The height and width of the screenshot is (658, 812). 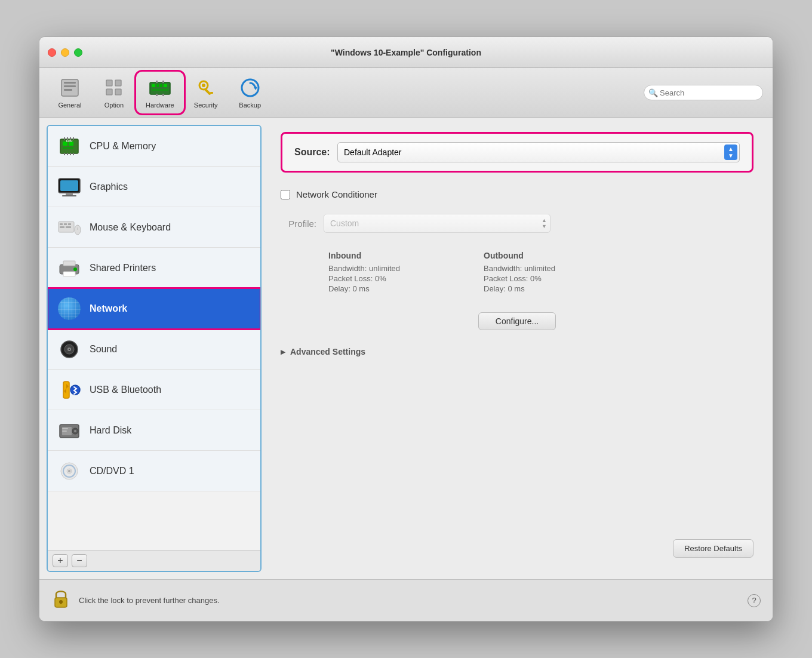 What do you see at coordinates (285, 195) in the screenshot?
I see `conditioner-checkbox` at bounding box center [285, 195].